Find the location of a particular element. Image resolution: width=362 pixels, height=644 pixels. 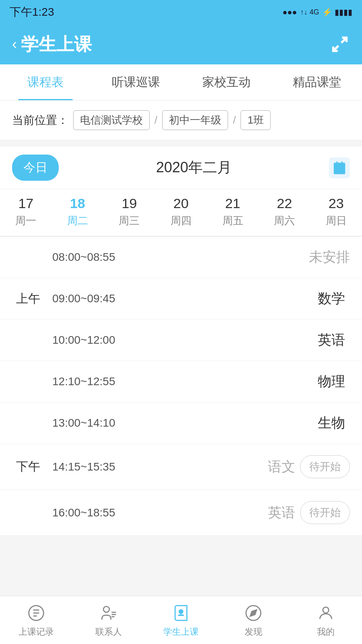

week-row: 17 周一 18 周二 19 周三 20 周四 21 周五 22 周六 23 周… is located at coordinates (181, 213).